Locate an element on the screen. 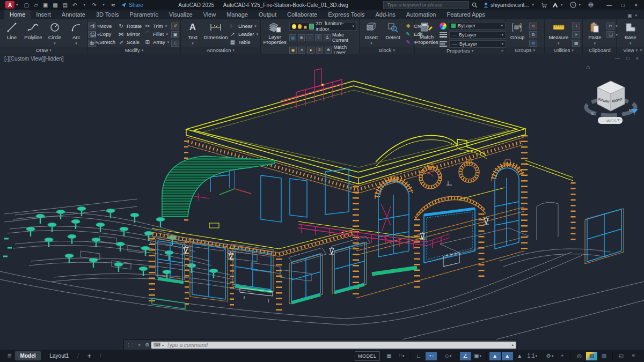  new-layout-button: + is located at coordinates (89, 356).